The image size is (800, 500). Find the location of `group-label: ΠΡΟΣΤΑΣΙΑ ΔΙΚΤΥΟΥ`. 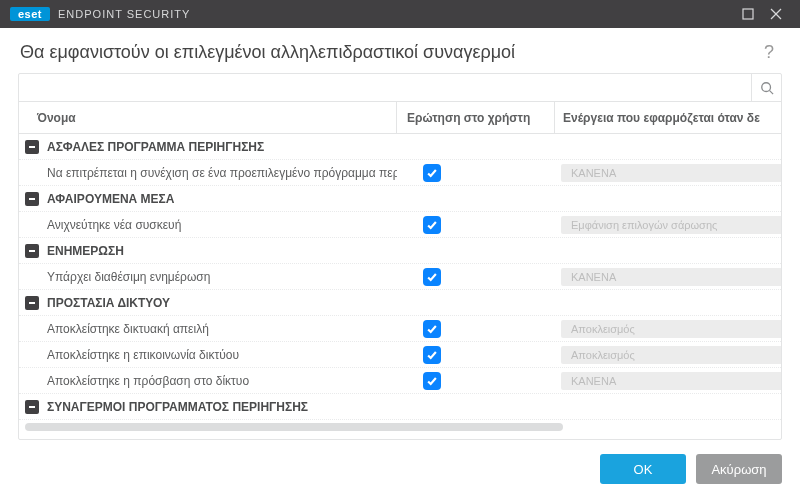

group-label: ΠΡΟΣΤΑΣΙΑ ΔΙΚΤΥΟΥ is located at coordinates (108, 303).